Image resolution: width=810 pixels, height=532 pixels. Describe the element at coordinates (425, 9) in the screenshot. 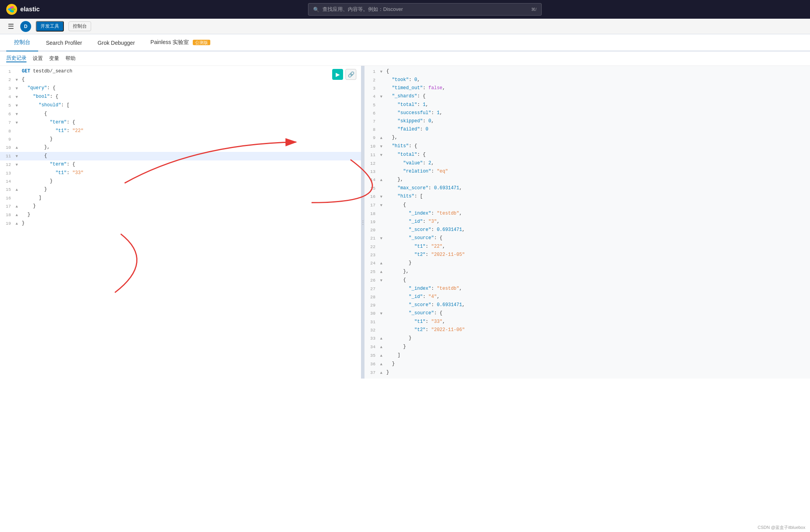

I see `global-search: 🔍 查找应用、内容等。例如：Discover ⌘/` at that location.